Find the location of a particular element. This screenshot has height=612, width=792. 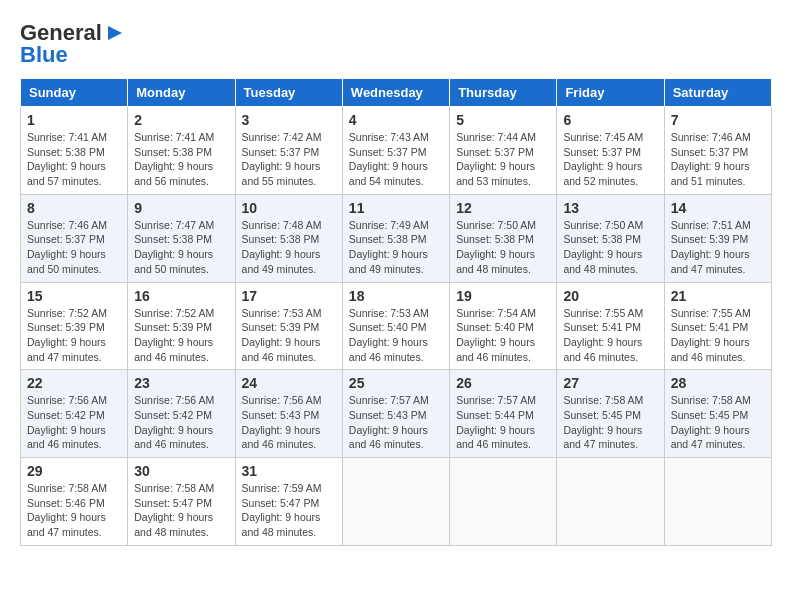

day-number: 23 is located at coordinates (181, 383).